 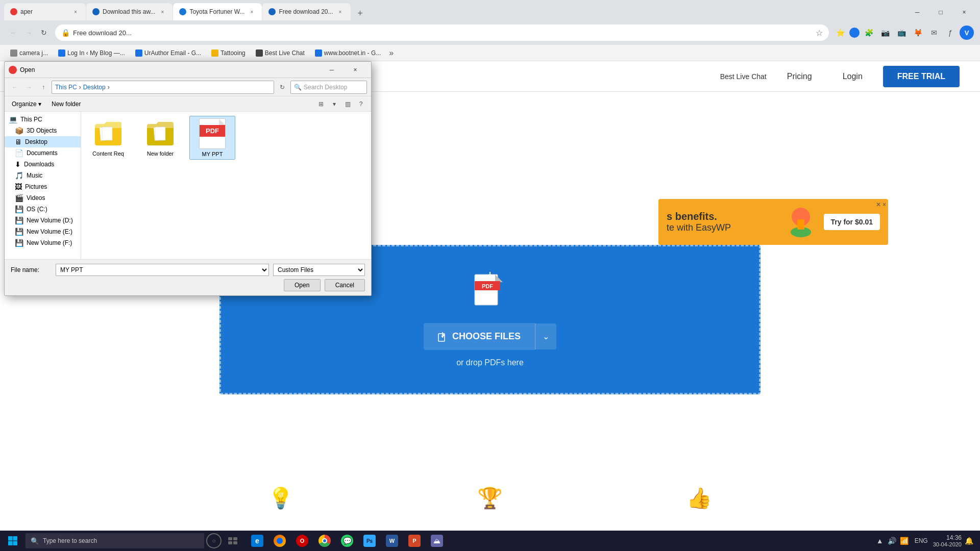 I want to click on more-bookmarks-button: », so click(x=391, y=53).